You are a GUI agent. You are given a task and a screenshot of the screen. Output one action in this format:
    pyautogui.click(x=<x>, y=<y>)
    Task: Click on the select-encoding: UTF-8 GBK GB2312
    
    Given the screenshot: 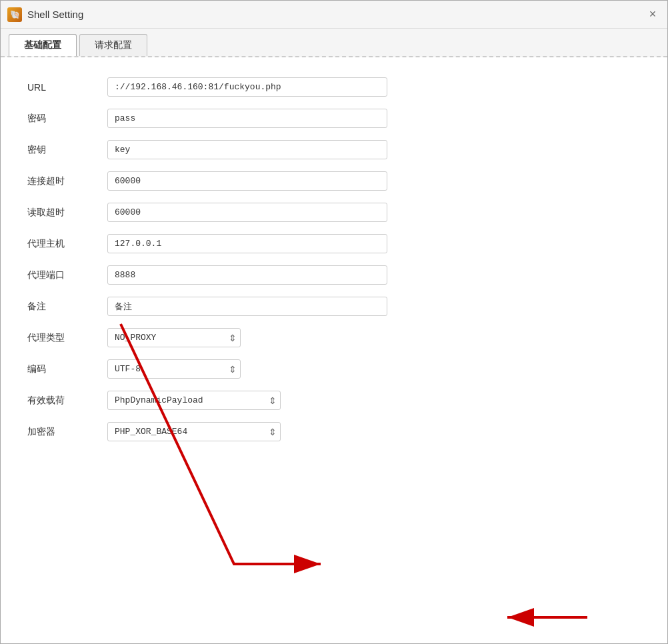 What is the action you would take?
    pyautogui.click(x=174, y=369)
    